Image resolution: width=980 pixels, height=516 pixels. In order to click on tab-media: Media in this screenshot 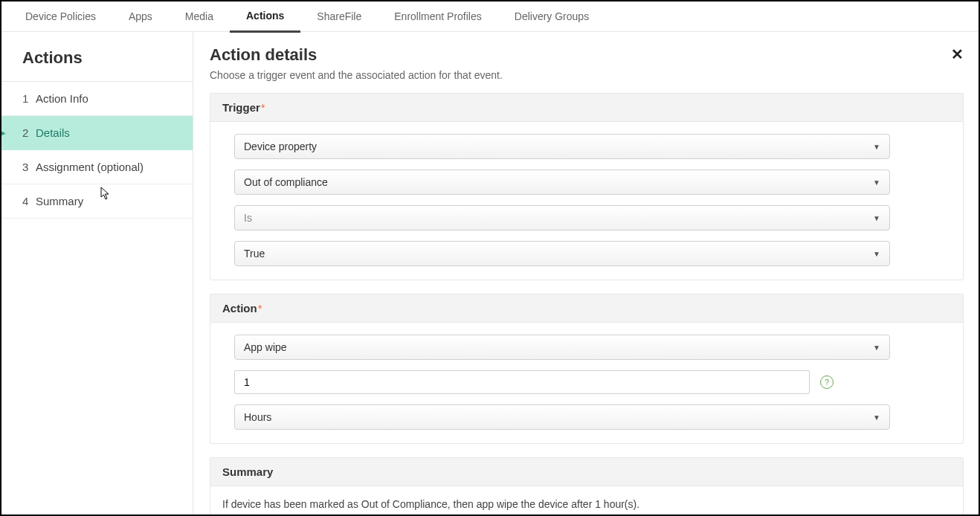, I will do `click(199, 16)`.